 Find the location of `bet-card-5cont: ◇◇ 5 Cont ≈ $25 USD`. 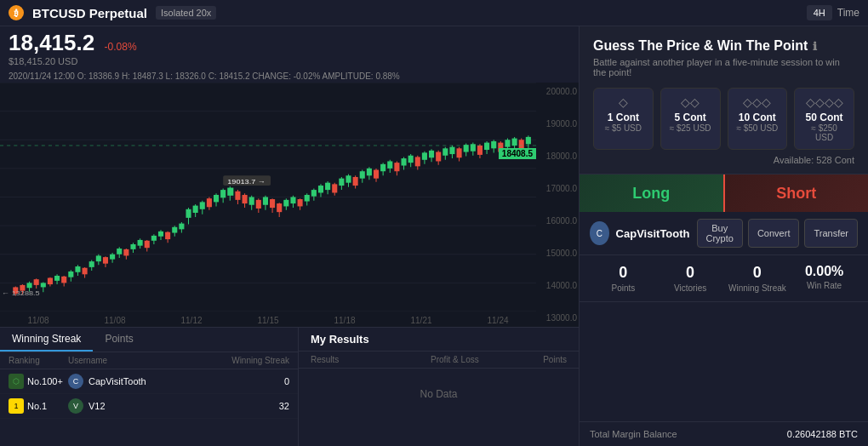

bet-card-5cont: ◇◇ 5 Cont ≈ $25 USD is located at coordinates (691, 119).